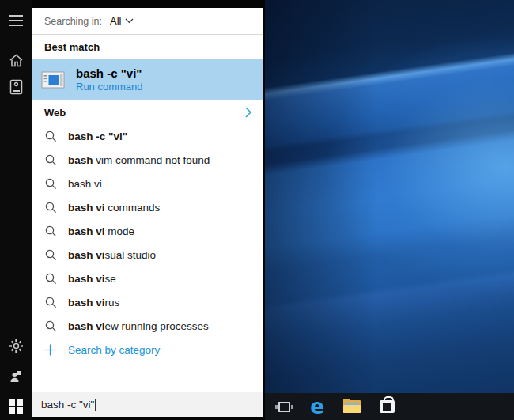  What do you see at coordinates (16, 21) in the screenshot?
I see `menu-icon` at bounding box center [16, 21].